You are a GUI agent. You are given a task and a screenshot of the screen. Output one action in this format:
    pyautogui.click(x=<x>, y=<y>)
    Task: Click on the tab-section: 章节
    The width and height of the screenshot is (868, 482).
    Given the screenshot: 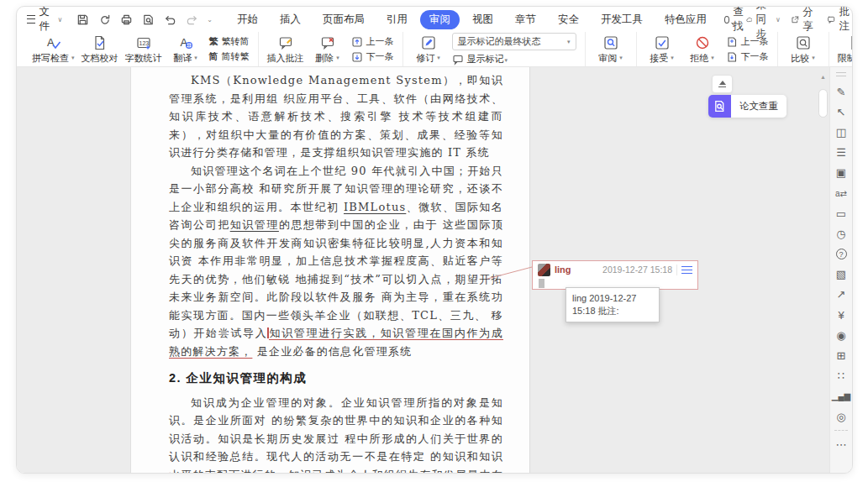 What is the action you would take?
    pyautogui.click(x=526, y=20)
    